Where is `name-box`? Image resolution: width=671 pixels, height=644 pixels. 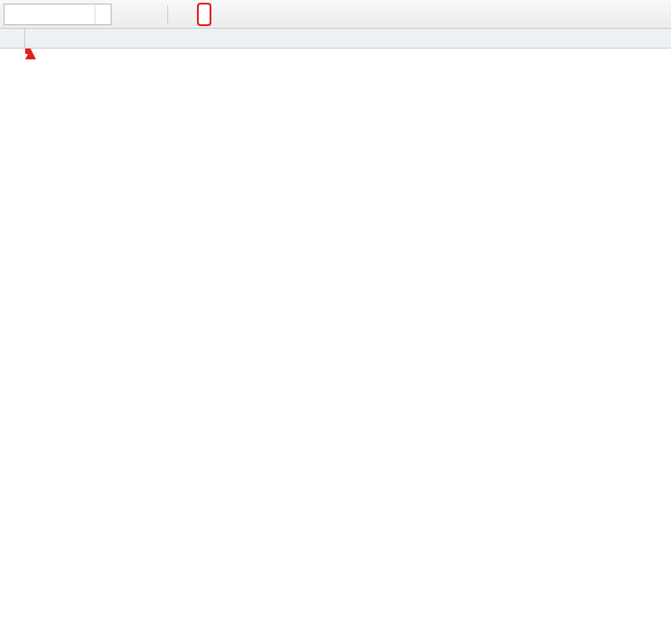
name-box is located at coordinates (49, 14).